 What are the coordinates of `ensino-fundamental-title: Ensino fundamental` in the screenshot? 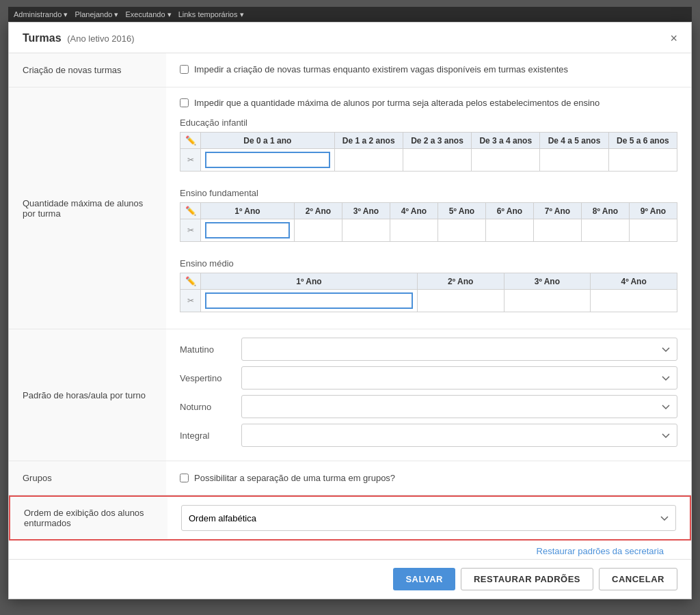 It's located at (429, 193).